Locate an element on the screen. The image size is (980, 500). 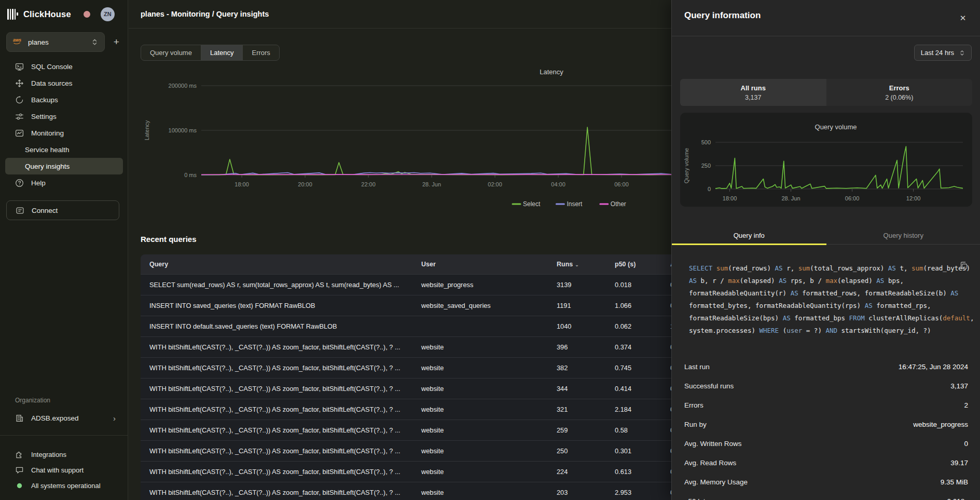
sidebar-item-label: Settings is located at coordinates (44, 116).